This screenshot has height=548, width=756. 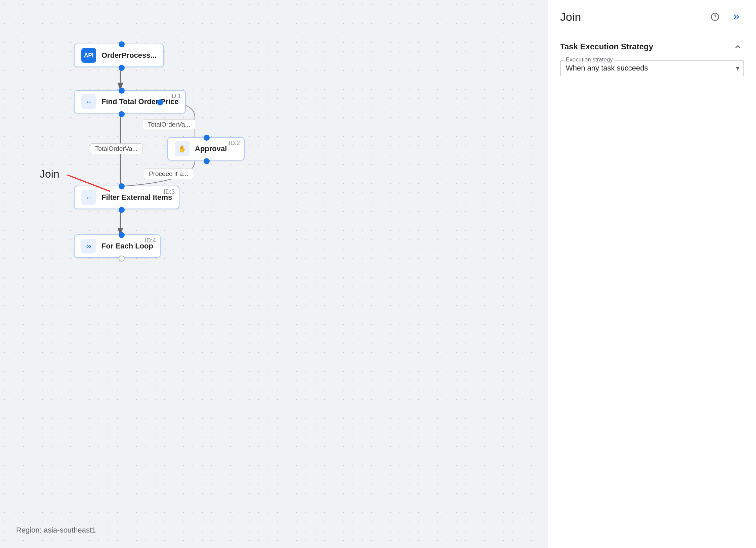 What do you see at coordinates (89, 55) in the screenshot?
I see `api-icon: API` at bounding box center [89, 55].